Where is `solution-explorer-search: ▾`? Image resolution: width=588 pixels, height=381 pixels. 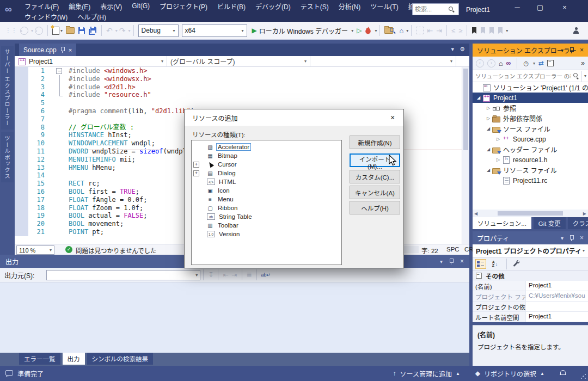
solution-explorer-search: ▾ is located at coordinates (530, 76).